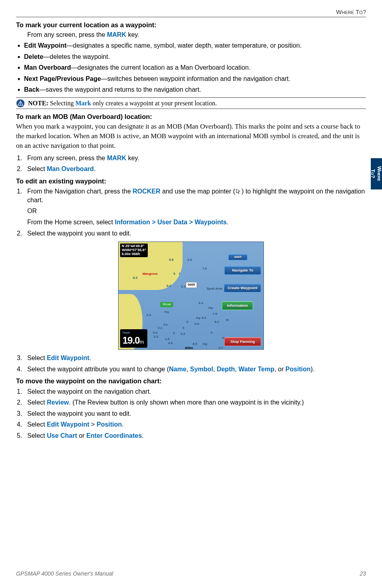 This screenshot has width=382, height=588. What do you see at coordinates (191, 79) in the screenshot?
I see `option-next-prev-page: Next Page/Previous Page—switches between…` at bounding box center [191, 79].